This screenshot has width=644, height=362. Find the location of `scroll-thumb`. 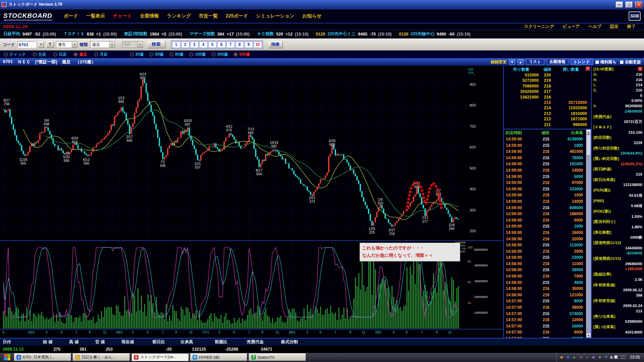

scroll-thumb is located at coordinates (588, 145).